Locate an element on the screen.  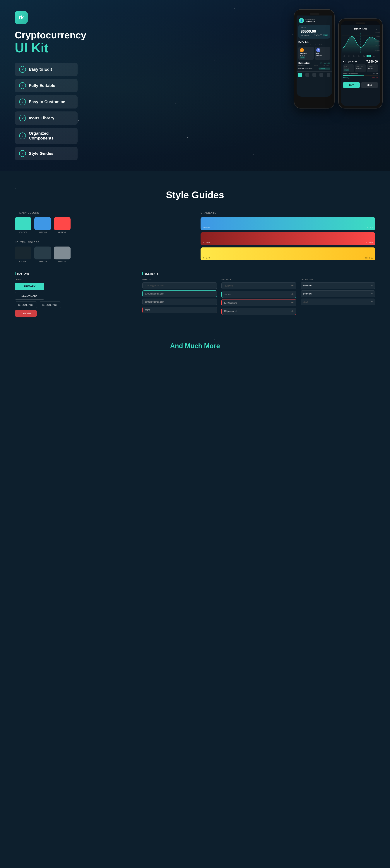
secondary-button: SECONDARY is located at coordinates (30, 296).